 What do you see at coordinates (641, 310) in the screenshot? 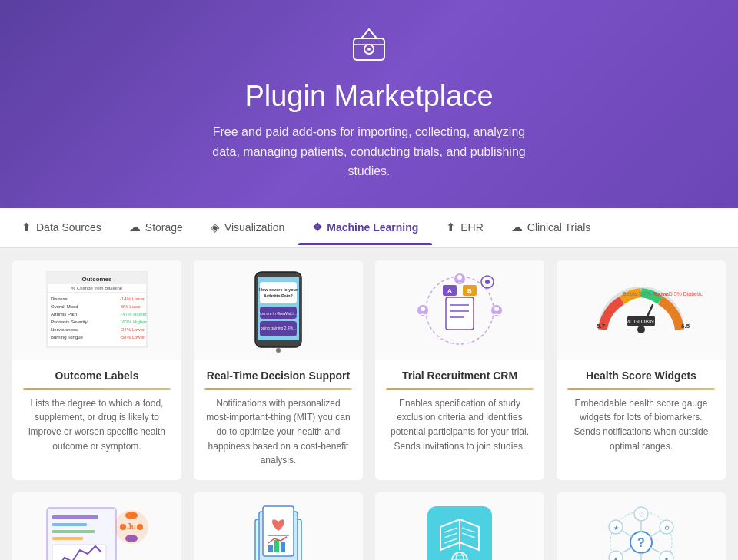
I see `card-image-health-score: HEMOGLOBIN A1c 5.7 6.5 Below 5.7% Normal…` at bounding box center [641, 310].